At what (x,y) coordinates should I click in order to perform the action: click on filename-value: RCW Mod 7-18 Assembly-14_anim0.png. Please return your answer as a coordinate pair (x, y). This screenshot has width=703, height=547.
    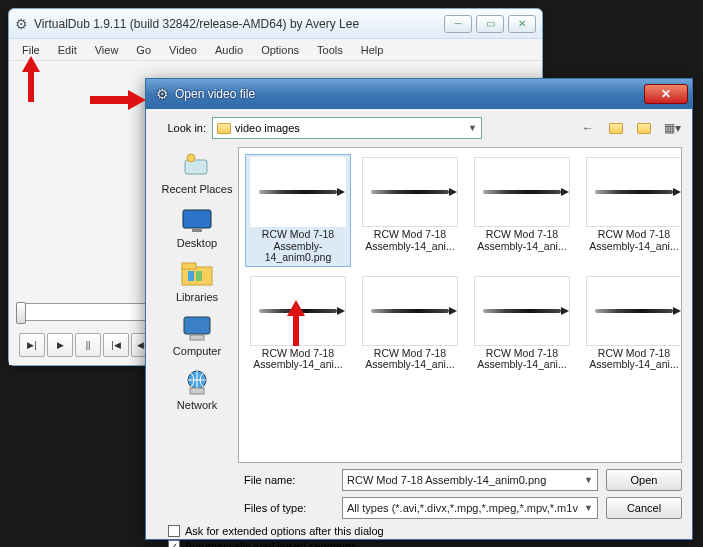
    Looking at the image, I should click on (446, 480).